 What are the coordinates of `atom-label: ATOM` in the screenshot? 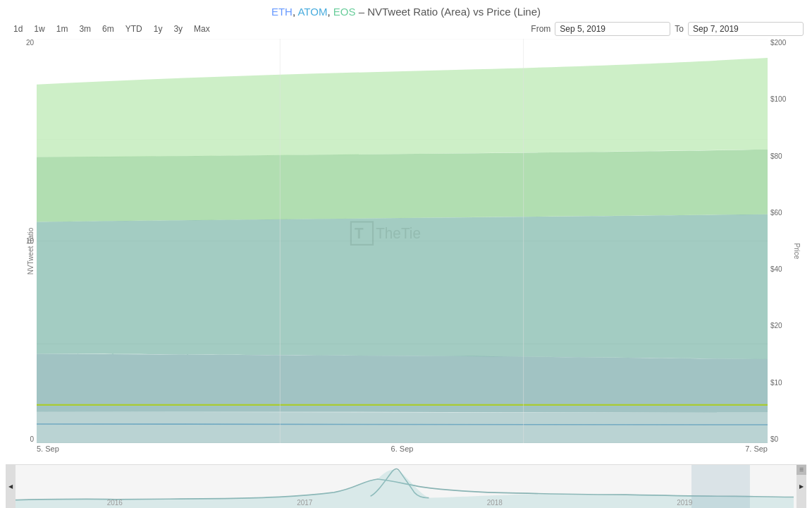 It's located at (312, 11).